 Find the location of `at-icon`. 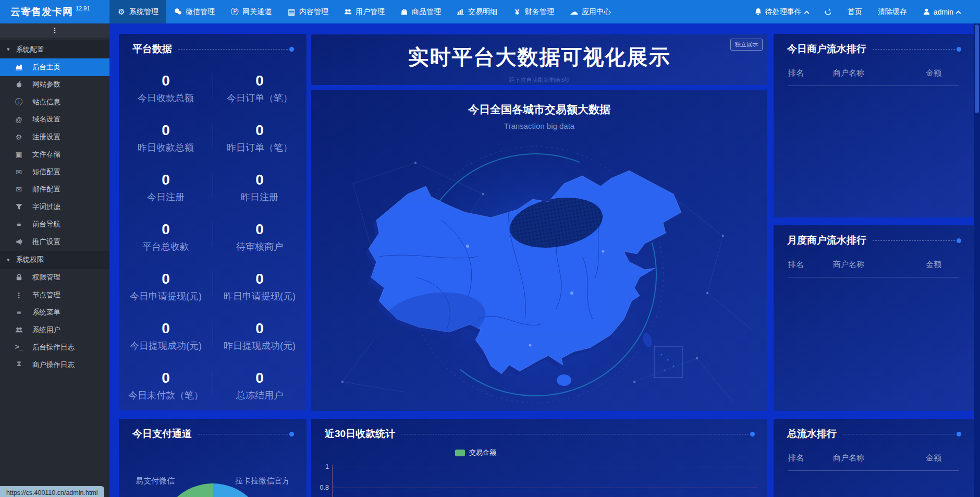

at-icon is located at coordinates (19, 119).